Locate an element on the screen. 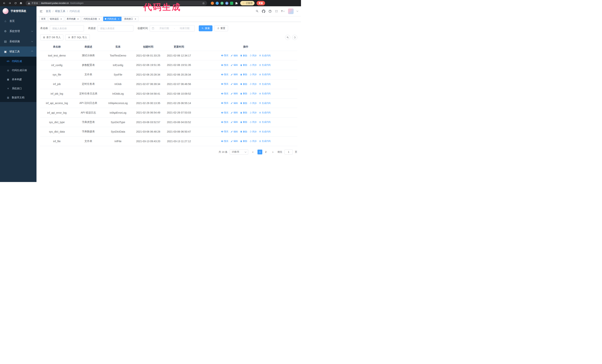 Image resolution: width=602 pixels, height=364 pixels. forward-icon is located at coordinates (10, 3).